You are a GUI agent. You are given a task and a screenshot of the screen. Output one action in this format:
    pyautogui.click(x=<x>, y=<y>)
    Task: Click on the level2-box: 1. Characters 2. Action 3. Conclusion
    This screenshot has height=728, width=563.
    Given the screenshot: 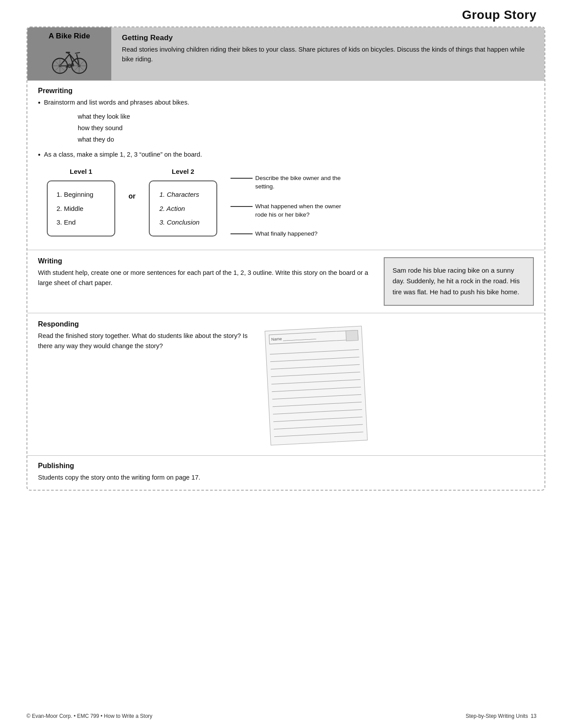 What is the action you would take?
    pyautogui.click(x=183, y=208)
    